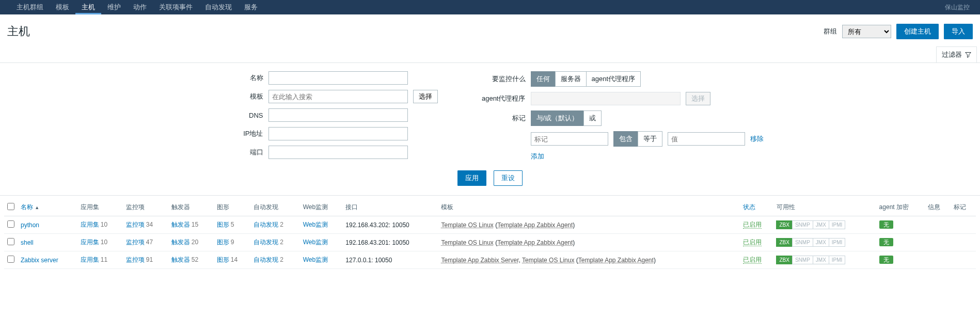 This screenshot has width=980, height=317. Describe the element at coordinates (900, 208) in the screenshot. I see `col-enc: agent 加密` at that location.